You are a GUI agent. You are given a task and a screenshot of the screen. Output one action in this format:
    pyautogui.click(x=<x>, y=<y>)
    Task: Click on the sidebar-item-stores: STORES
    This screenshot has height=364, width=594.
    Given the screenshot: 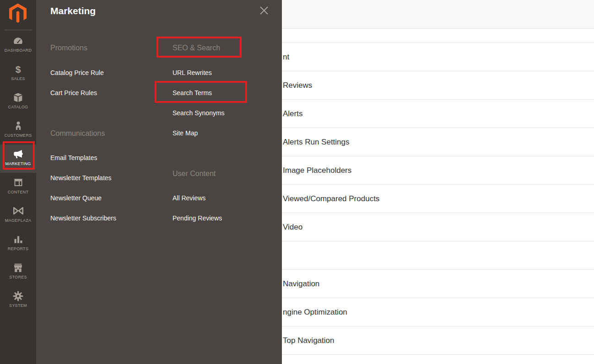 What is the action you would take?
    pyautogui.click(x=18, y=272)
    